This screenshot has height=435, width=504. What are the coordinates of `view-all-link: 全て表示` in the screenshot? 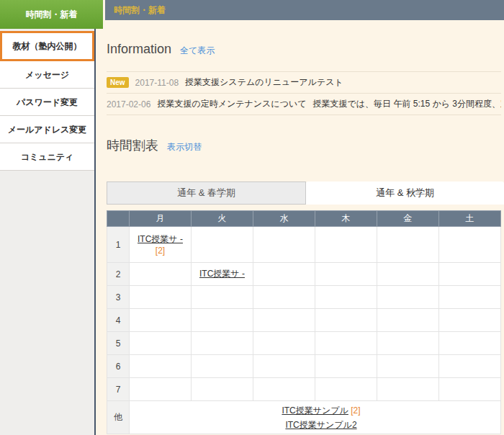 It's located at (197, 50).